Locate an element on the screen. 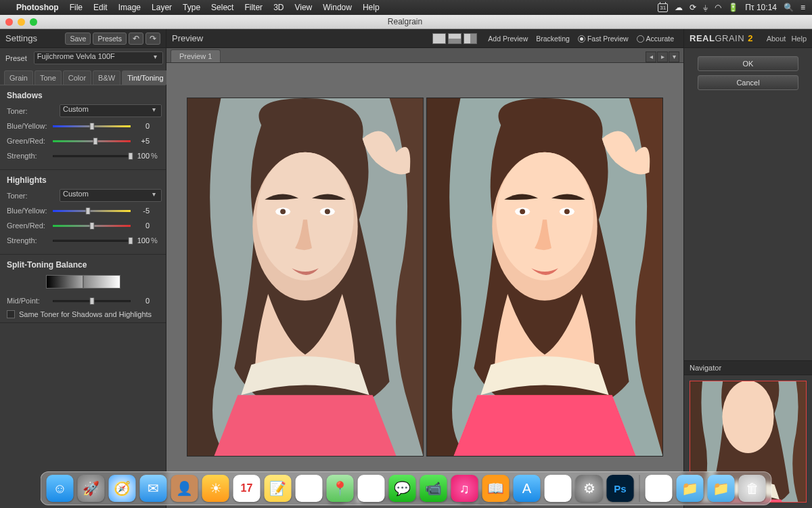  dock-messages-icon: 💬 is located at coordinates (403, 488).